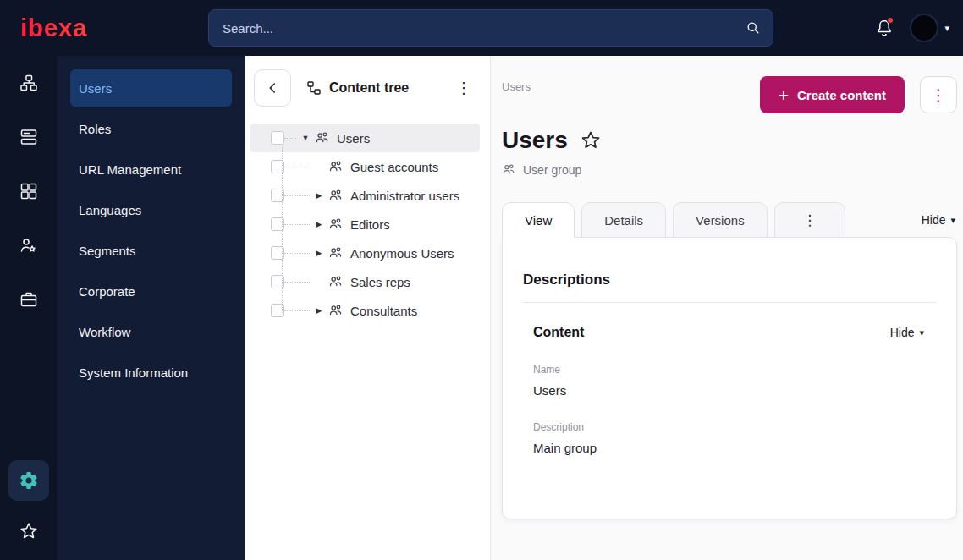  I want to click on content-tree-title: Content tree, so click(369, 88).